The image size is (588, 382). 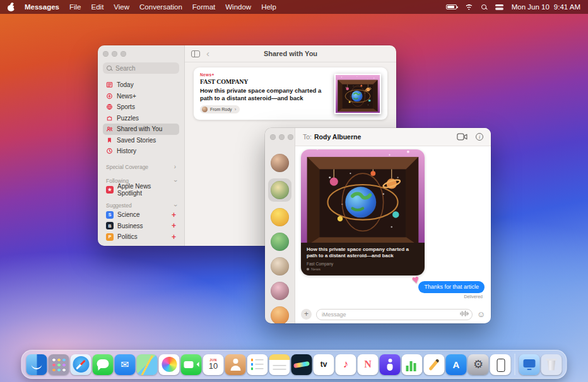 I want to click on sidebar-item-label: Business, so click(x=130, y=226).